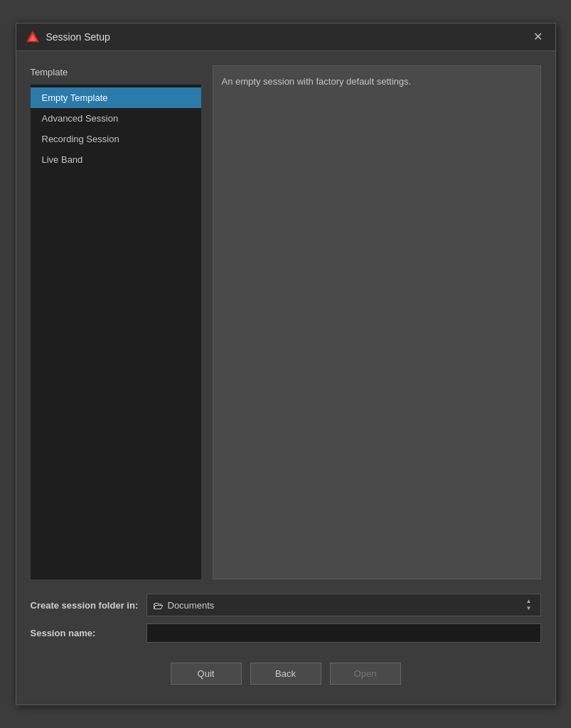 The height and width of the screenshot is (728, 571). I want to click on back-button: Back, so click(286, 674).